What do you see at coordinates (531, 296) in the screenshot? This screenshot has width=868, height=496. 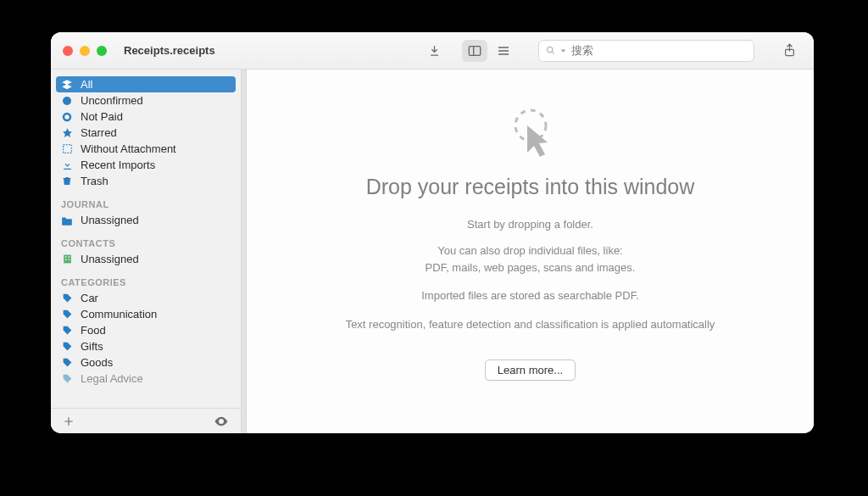 I see `drop-para-2: Imported files are stored as searchable …` at bounding box center [531, 296].